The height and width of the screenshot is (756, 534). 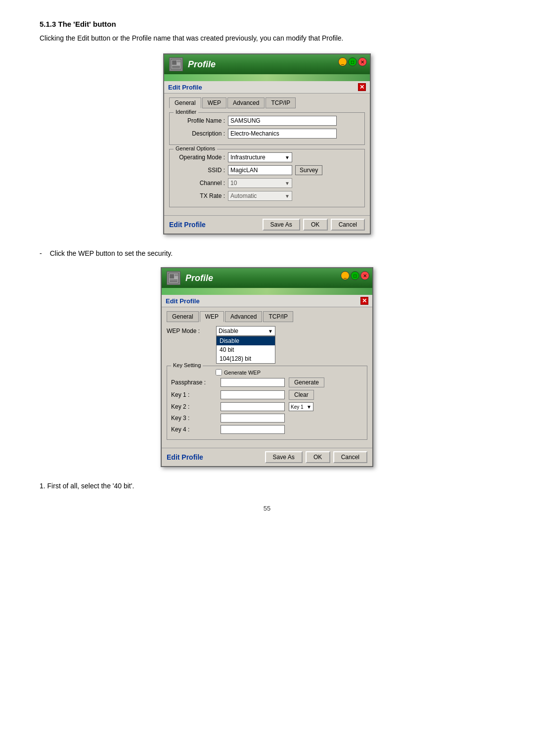 What do you see at coordinates (246, 359) in the screenshot?
I see `dropdown-option-104bit: 104(128) bit` at bounding box center [246, 359].